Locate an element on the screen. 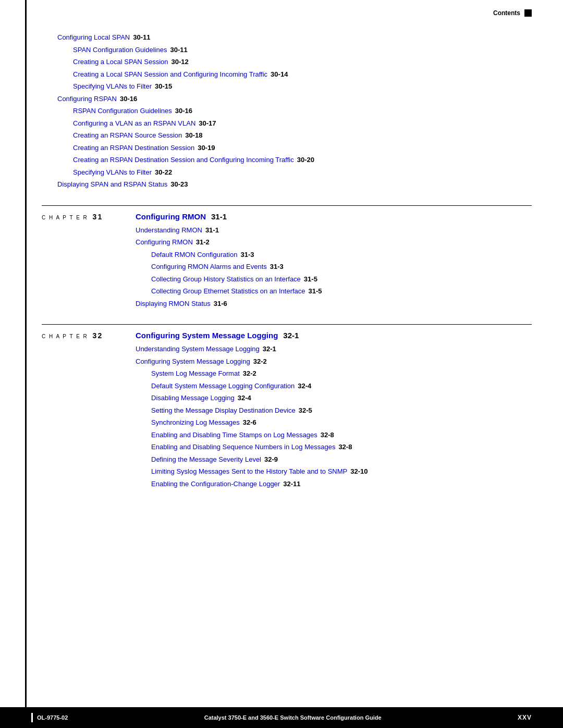 This screenshot has width=563, height=728. chapter-31-section: C H A P T E R 31 Configuring RMON 31-1 U… is located at coordinates (287, 257).